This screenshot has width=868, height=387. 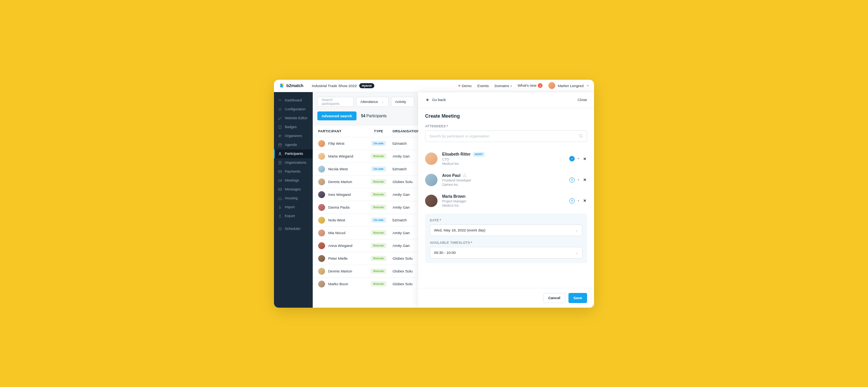 I want to click on logo: b2match, so click(x=291, y=86).